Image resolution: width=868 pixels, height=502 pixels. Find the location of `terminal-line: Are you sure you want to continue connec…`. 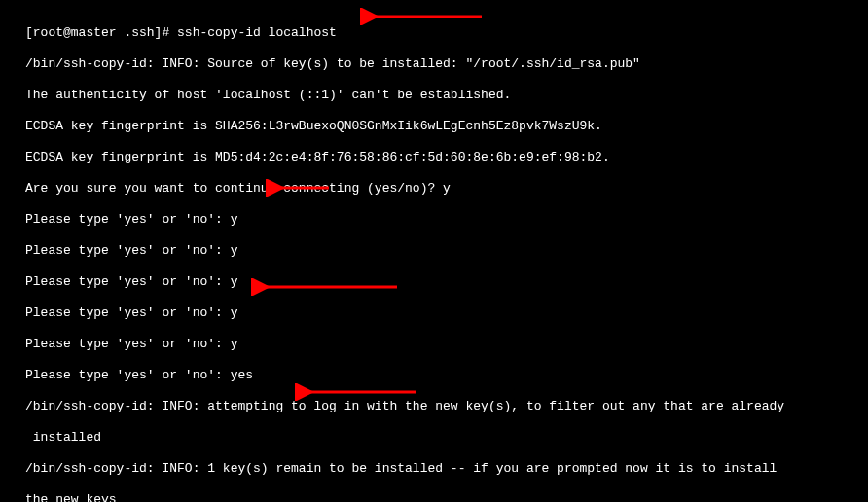

terminal-line: Are you sure you want to continue connec… is located at coordinates (447, 189).